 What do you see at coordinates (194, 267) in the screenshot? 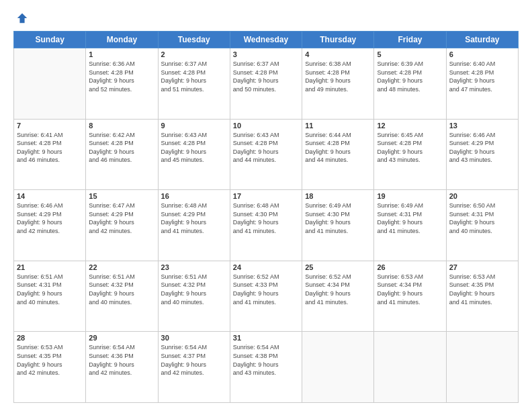
I see `day-number: 23` at bounding box center [194, 267].